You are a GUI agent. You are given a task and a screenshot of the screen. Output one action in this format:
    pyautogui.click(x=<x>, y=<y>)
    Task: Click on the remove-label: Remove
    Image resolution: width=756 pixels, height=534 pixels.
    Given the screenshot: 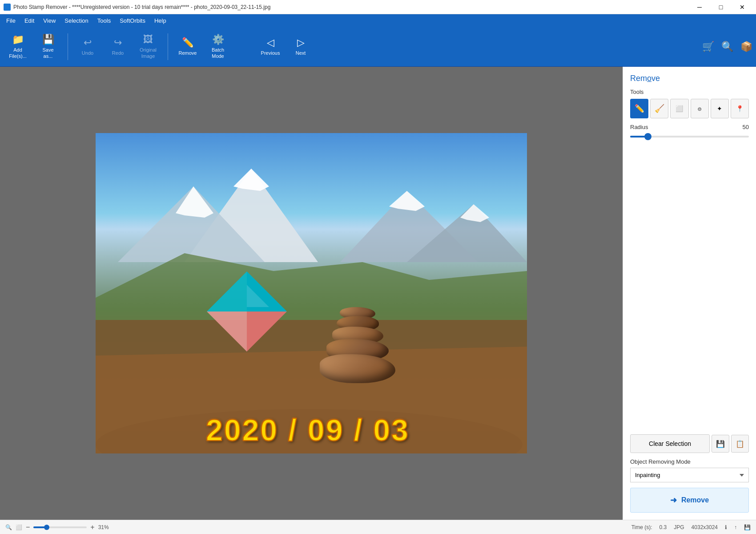 What is the action you would take?
    pyautogui.click(x=188, y=53)
    